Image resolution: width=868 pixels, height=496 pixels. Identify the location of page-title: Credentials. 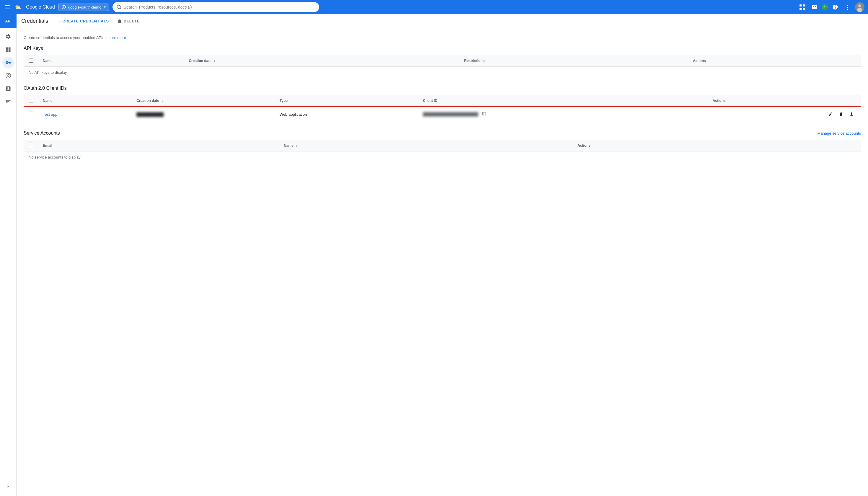
(35, 21).